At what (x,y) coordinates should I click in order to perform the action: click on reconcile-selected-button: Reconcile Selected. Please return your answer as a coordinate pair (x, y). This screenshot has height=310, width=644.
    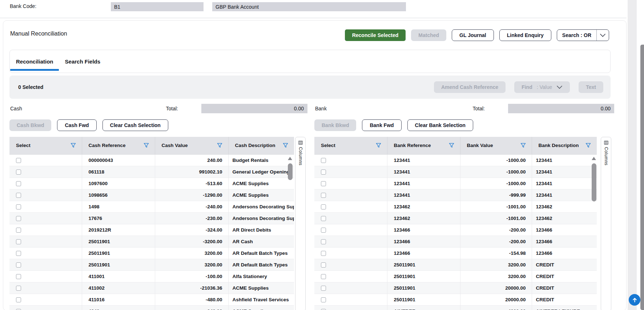
    Looking at the image, I should click on (375, 35).